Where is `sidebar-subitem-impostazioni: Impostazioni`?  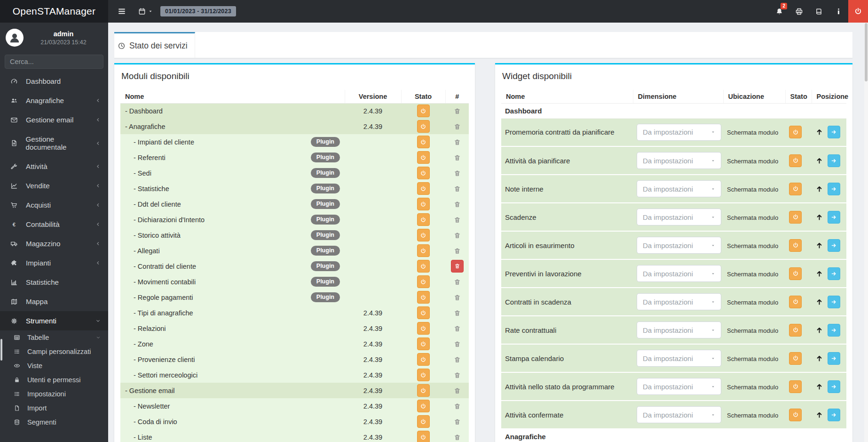 sidebar-subitem-impostazioni: Impostazioni is located at coordinates (54, 394).